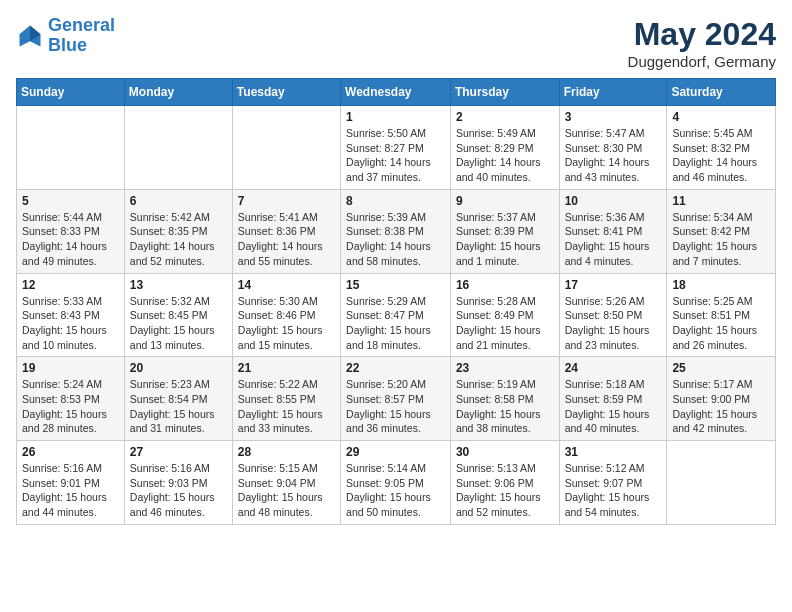 The height and width of the screenshot is (612, 792). I want to click on day-number: 23, so click(505, 368).